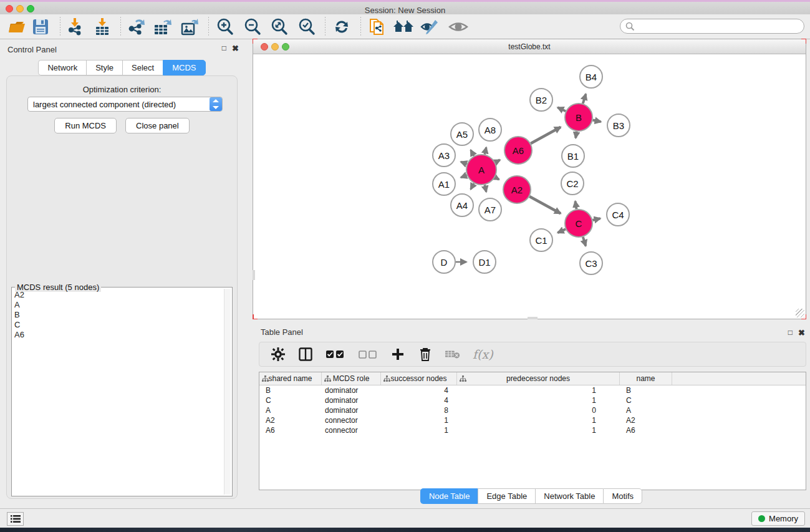  I want to click on table-settings-gear-icon, so click(278, 354).